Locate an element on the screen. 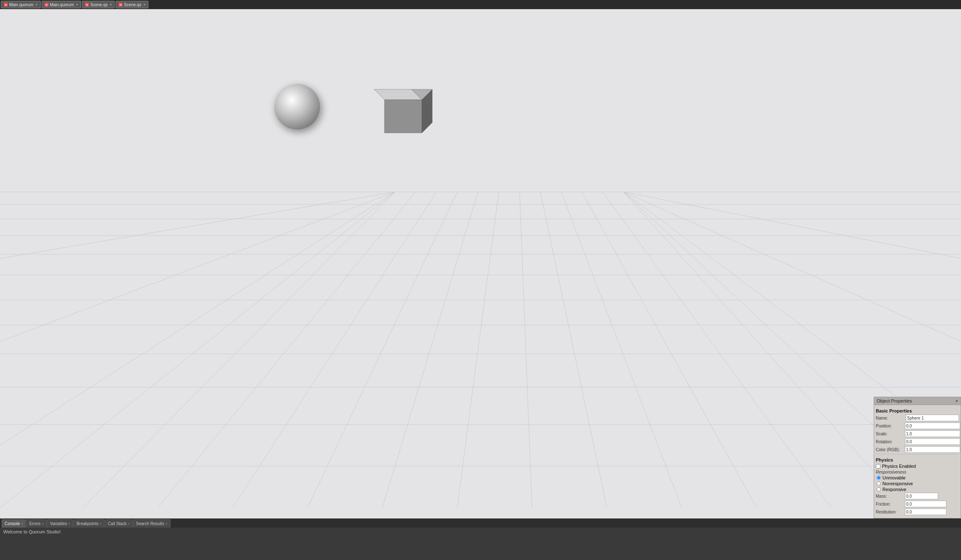 This screenshot has width=961, height=560. scale-row: Scale: is located at coordinates (917, 434).